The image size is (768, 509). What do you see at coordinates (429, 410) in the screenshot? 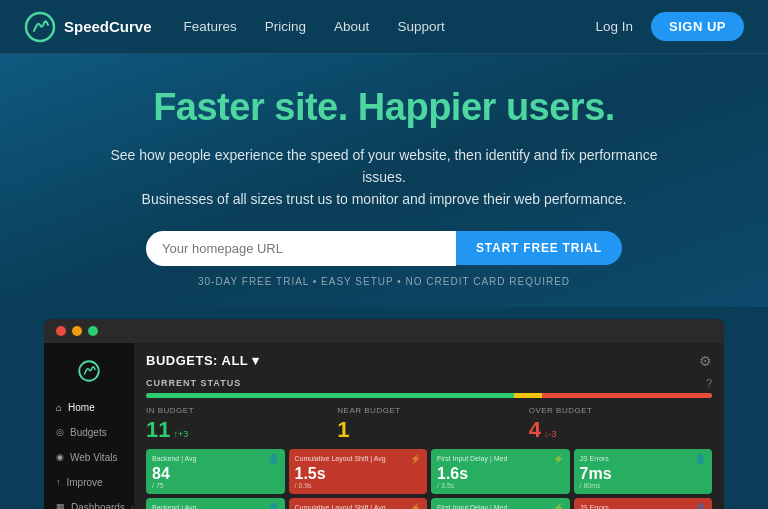
I see `current-status-section: CURRENT STATUS ? In Budget 11 ↑` at bounding box center [429, 410].